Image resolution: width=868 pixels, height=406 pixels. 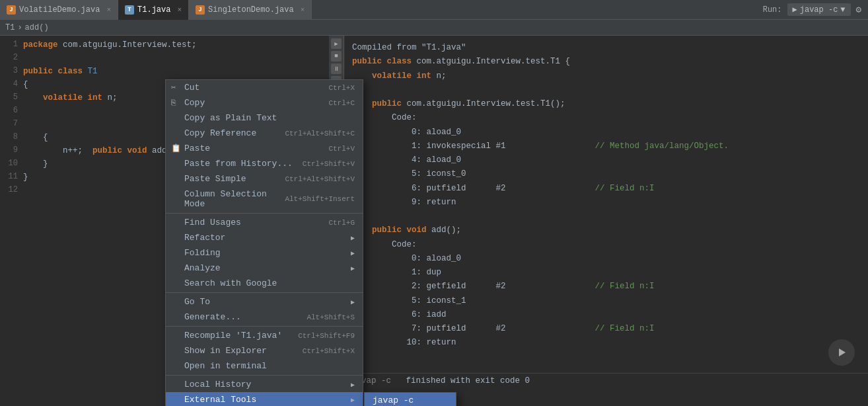 I want to click on menu-item-goto: Go To ▶, so click(x=264, y=302).